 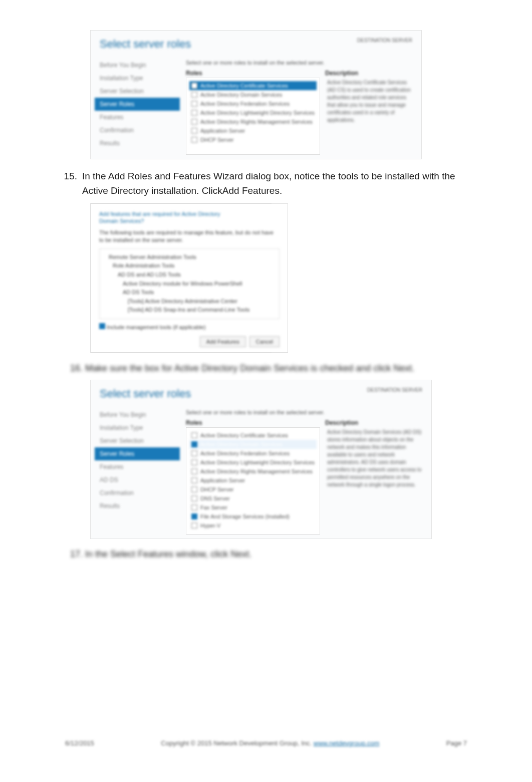 What do you see at coordinates (253, 435) in the screenshot?
I see `role-item: Active Directory Certificate Services` at bounding box center [253, 435].